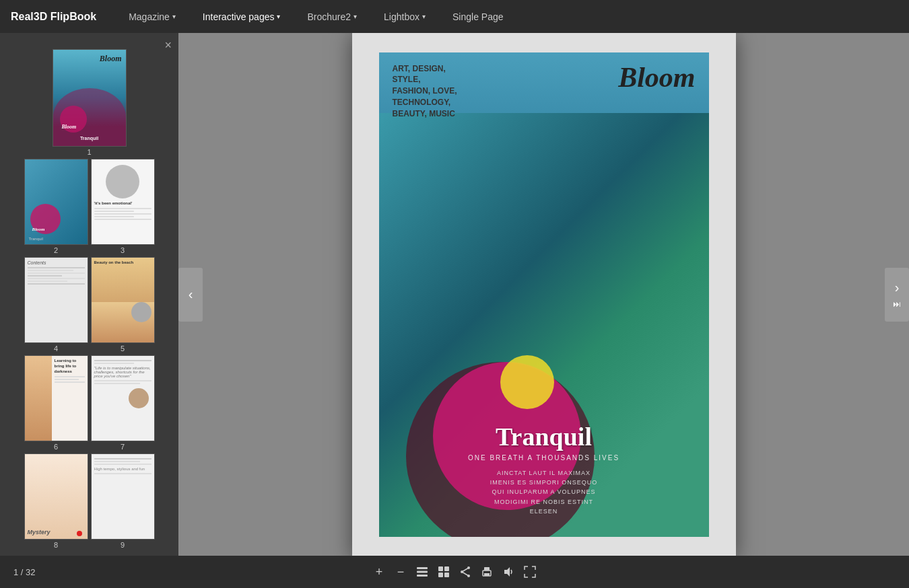  What do you see at coordinates (89, 139) in the screenshot?
I see `thumb-1-title: Tranquil` at bounding box center [89, 139].